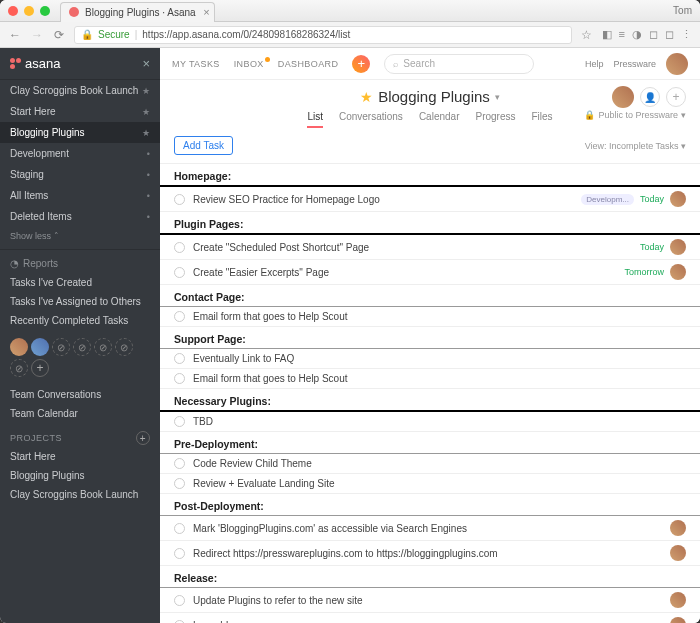 The width and height of the screenshot is (700, 623). What do you see at coordinates (676, 97) in the screenshot?
I see `project-actions: +` at bounding box center [676, 97].